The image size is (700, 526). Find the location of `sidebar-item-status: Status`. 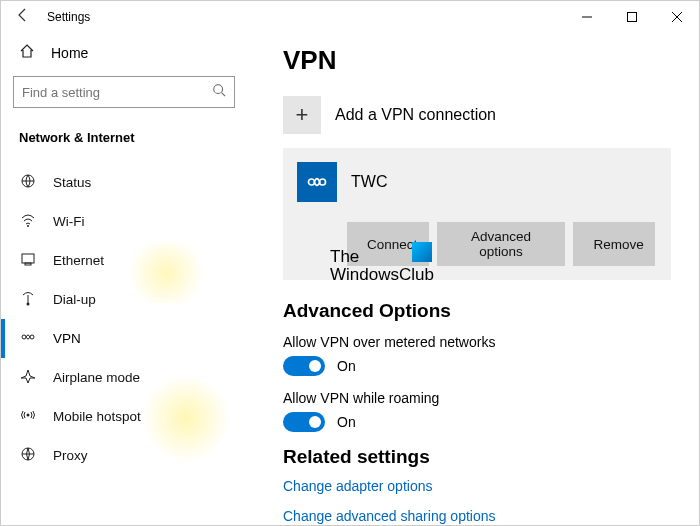

sidebar-item-status: Status is located at coordinates (124, 182).